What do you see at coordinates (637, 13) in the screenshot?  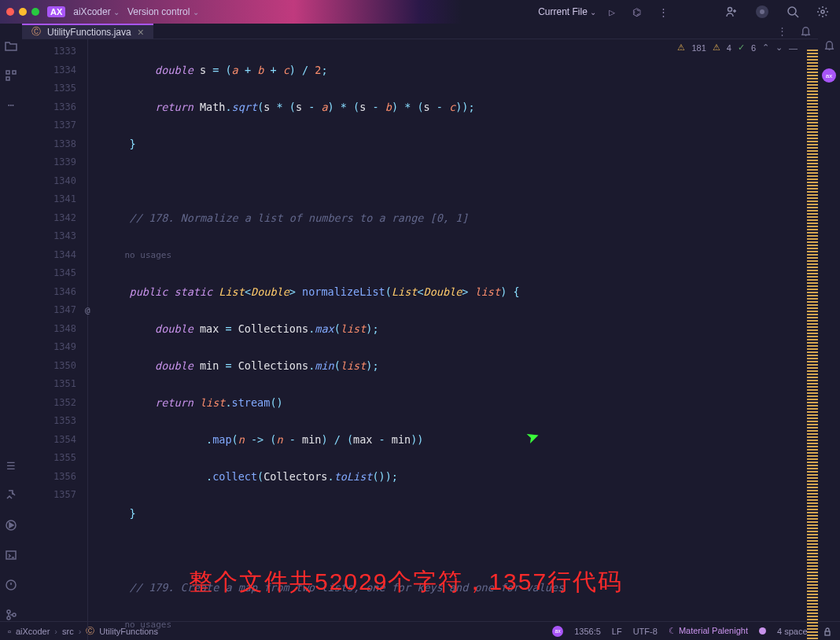 I see `debug-icon: ⌬` at bounding box center [637, 13].